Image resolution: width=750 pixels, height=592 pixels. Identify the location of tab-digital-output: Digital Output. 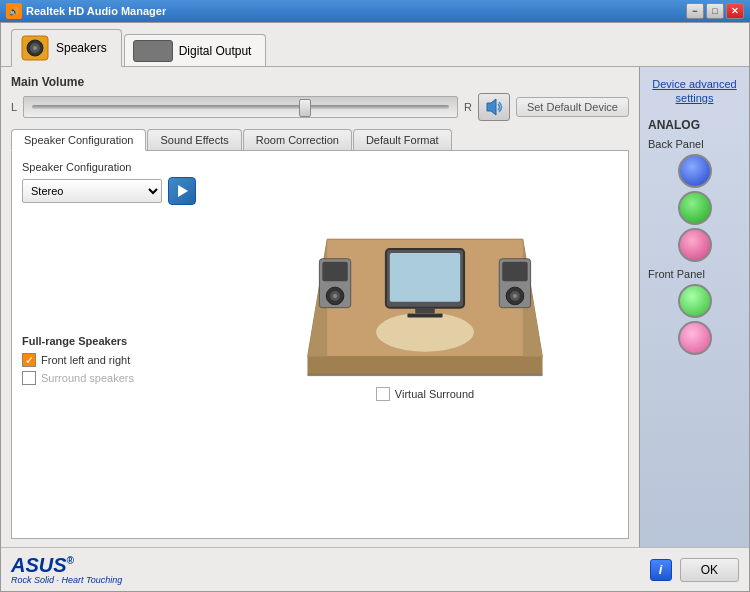
(196, 50).